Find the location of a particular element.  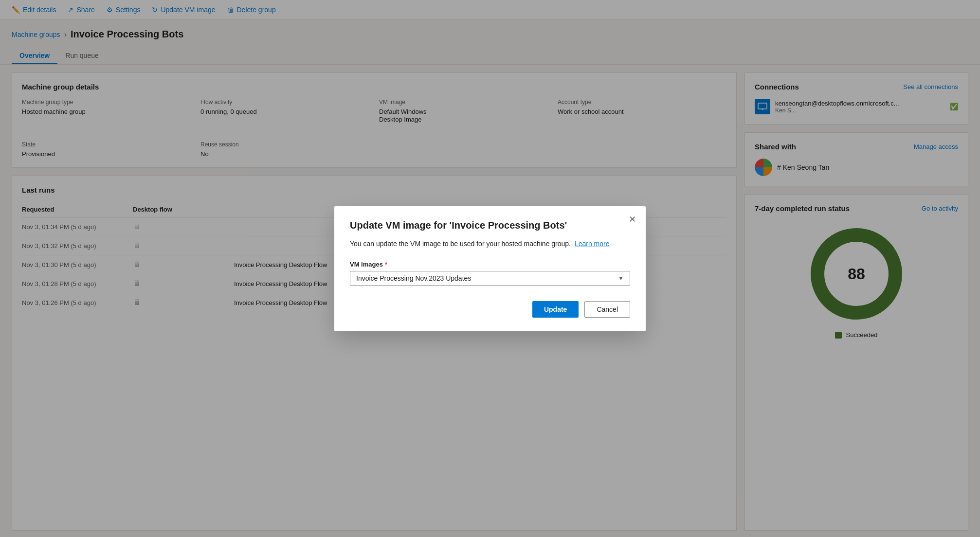

modal-description: You can update the VM image to be used f… is located at coordinates (490, 244).